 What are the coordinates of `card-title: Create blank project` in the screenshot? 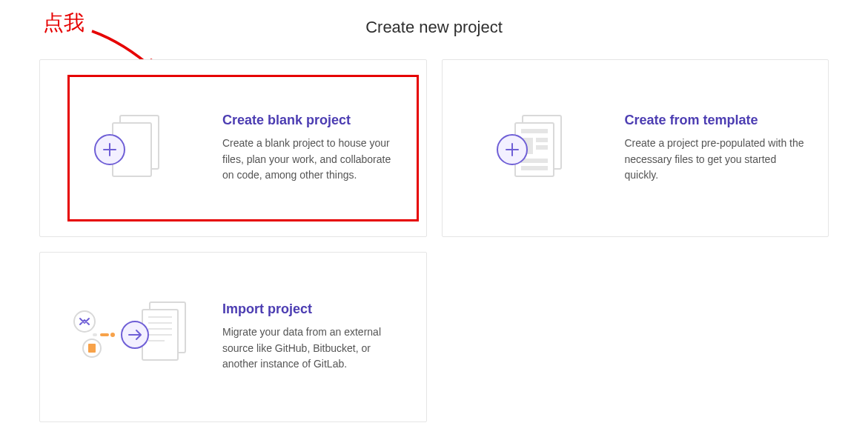 It's located at (314, 120).